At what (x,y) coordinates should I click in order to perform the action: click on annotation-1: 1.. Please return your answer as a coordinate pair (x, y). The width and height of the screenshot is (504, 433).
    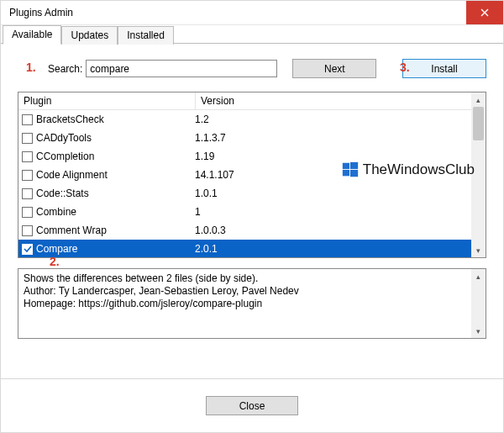
    Looking at the image, I should click on (31, 67).